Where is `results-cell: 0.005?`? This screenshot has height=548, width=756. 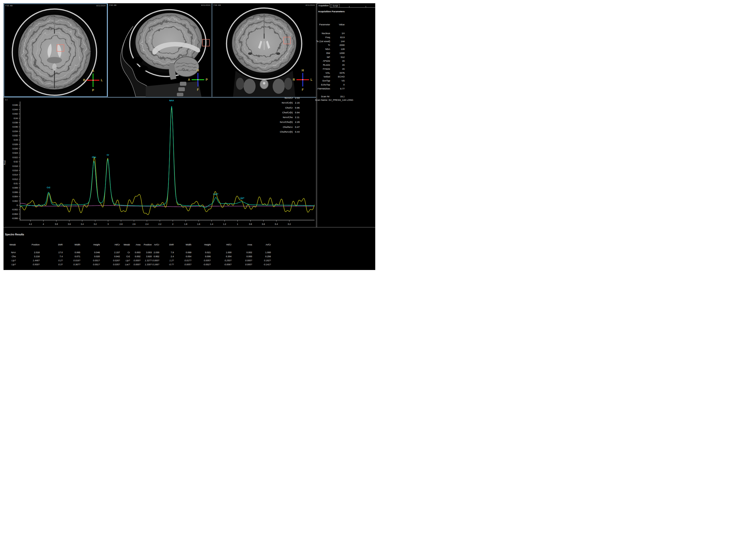 results-cell: 0.005? is located at coordinates (183, 265).